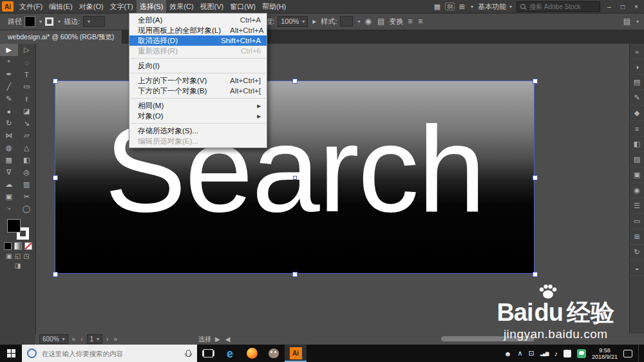  What do you see at coordinates (30, 22) in the screenshot?
I see `fill-color-swatch` at bounding box center [30, 22].